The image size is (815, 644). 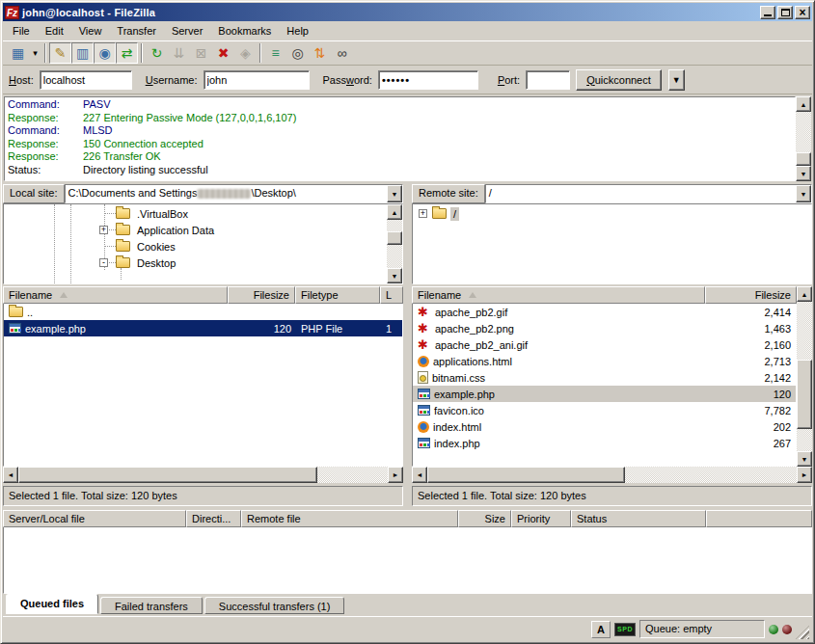 What do you see at coordinates (83, 53) in the screenshot?
I see `toggle-local-tree-button: ▥` at bounding box center [83, 53].